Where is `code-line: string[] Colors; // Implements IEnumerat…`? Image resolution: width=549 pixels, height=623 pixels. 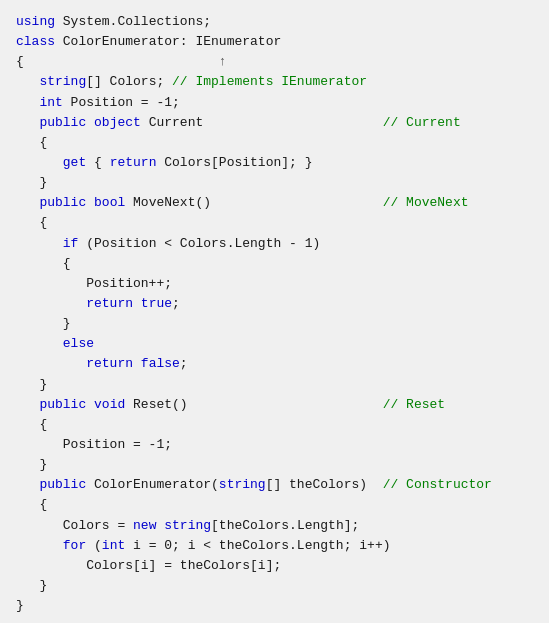 code-line: string[] Colors; // Implements IEnumerat… is located at coordinates (274, 82).